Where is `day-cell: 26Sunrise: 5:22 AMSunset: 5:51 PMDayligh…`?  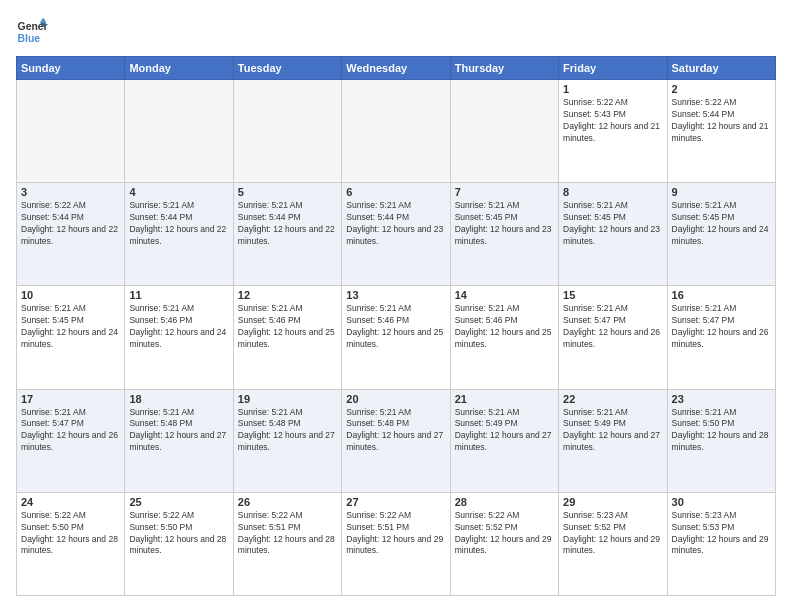
day-cell: 26Sunrise: 5:22 AMSunset: 5:51 PMDayligh… is located at coordinates (287, 544).